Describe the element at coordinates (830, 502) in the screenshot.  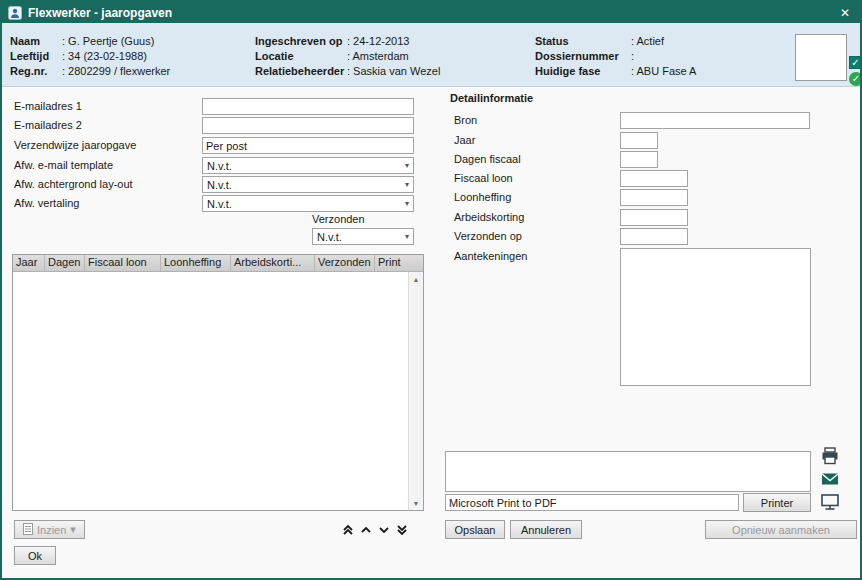
I see `monitor-icon` at that location.